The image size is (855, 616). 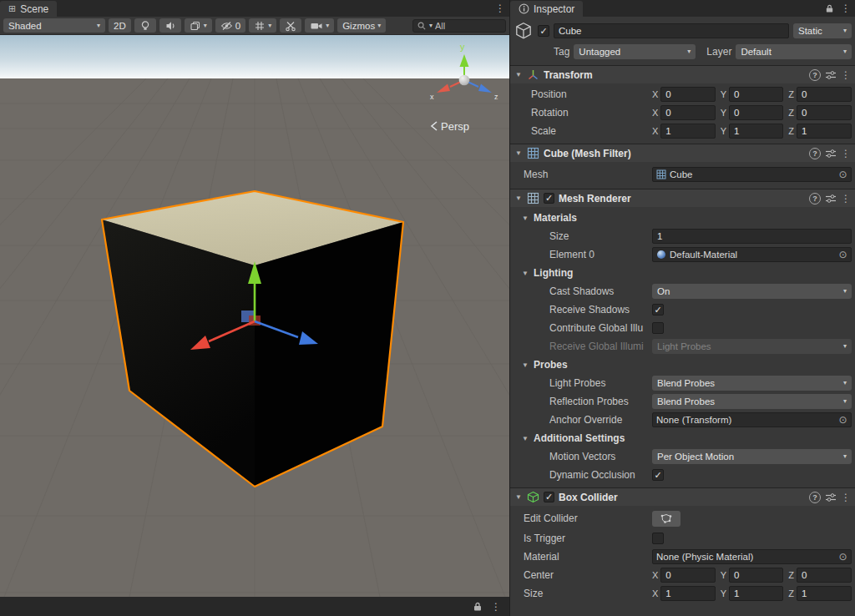 What do you see at coordinates (756, 94) in the screenshot?
I see `position-y-field: 0` at bounding box center [756, 94].